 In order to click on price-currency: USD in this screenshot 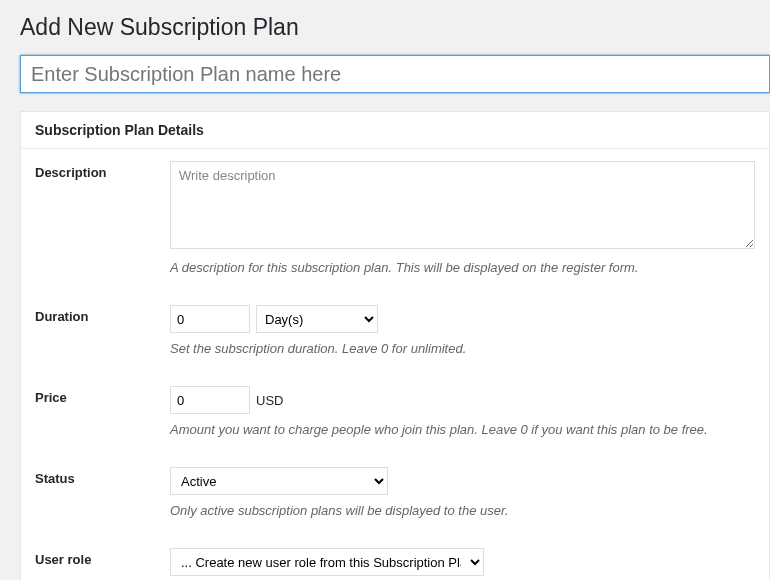, I will do `click(270, 400)`.